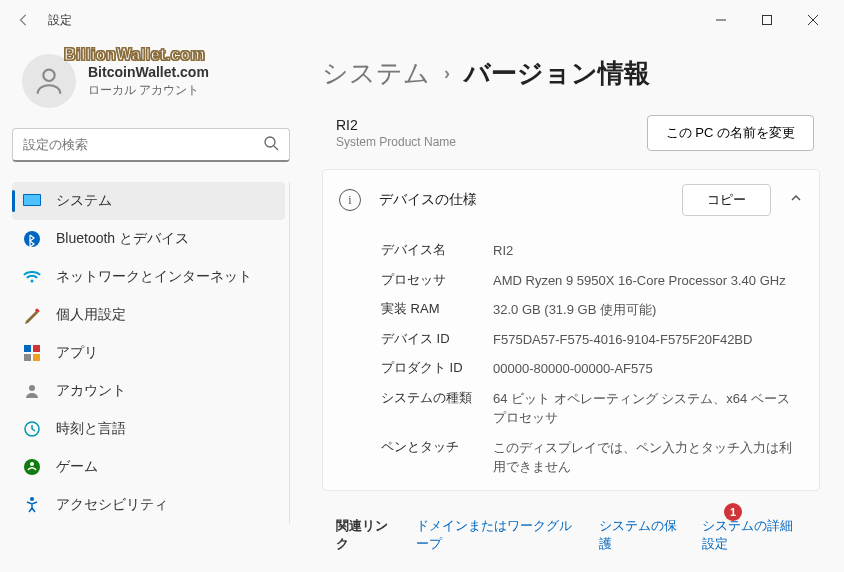 The width and height of the screenshot is (844, 572). Describe the element at coordinates (592, 340) in the screenshot. I see `spec-row: デバイス IDF575DA57-F575-4016-9104-F575F20F4…` at that location.